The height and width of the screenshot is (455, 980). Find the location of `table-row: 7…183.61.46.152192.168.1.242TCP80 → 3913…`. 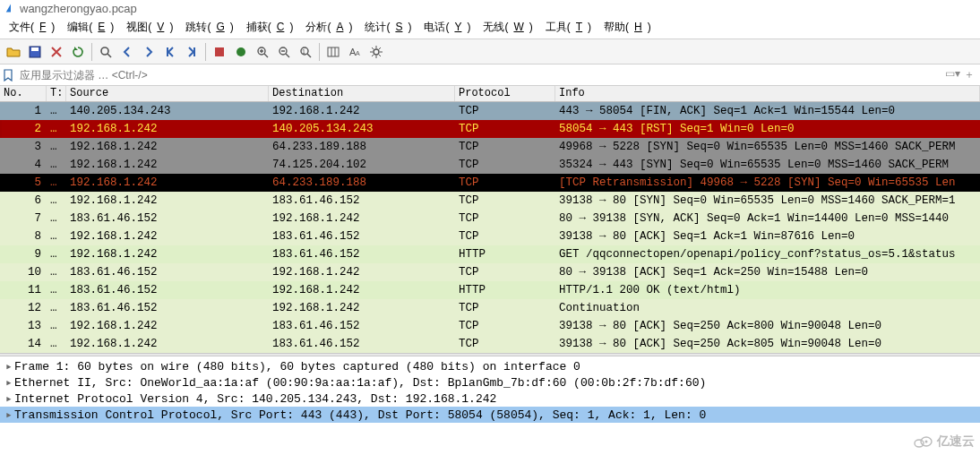

table-row: 7…183.61.46.152192.168.1.242TCP80 → 3913… is located at coordinates (490, 219).